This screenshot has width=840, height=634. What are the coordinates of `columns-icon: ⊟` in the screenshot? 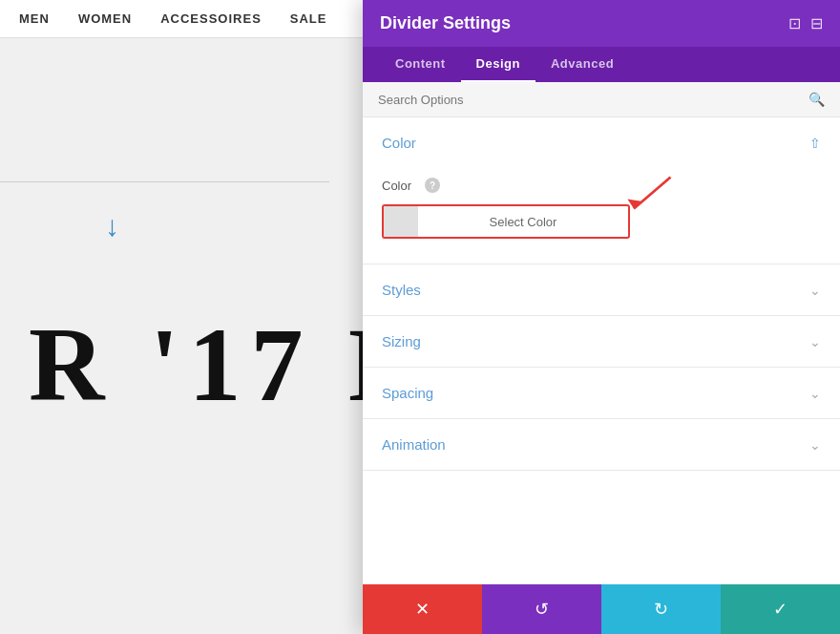 It's located at (817, 23).